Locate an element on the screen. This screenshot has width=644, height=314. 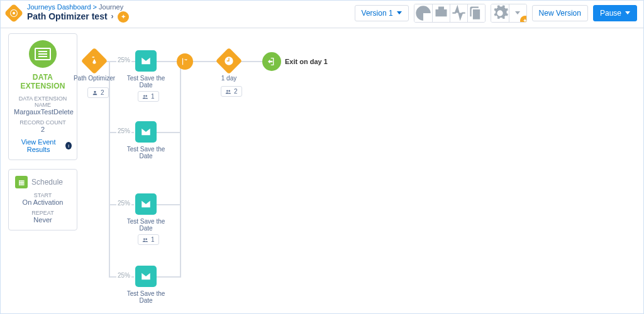
calendar-icon: ▦ is located at coordinates (21, 182).